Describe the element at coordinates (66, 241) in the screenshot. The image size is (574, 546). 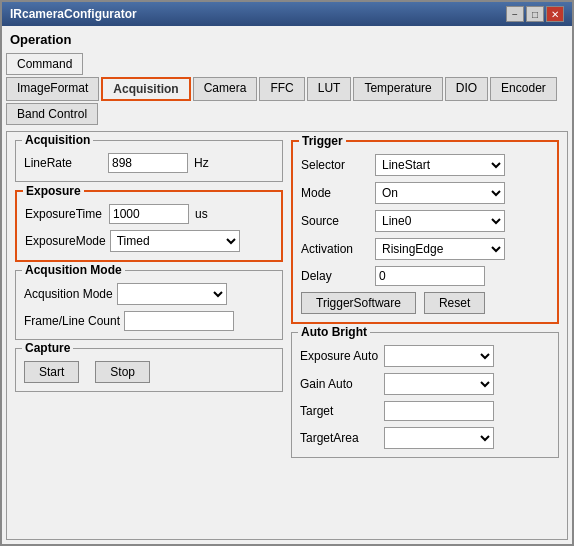
I see `exposuremode-label: ExposureMode` at that location.